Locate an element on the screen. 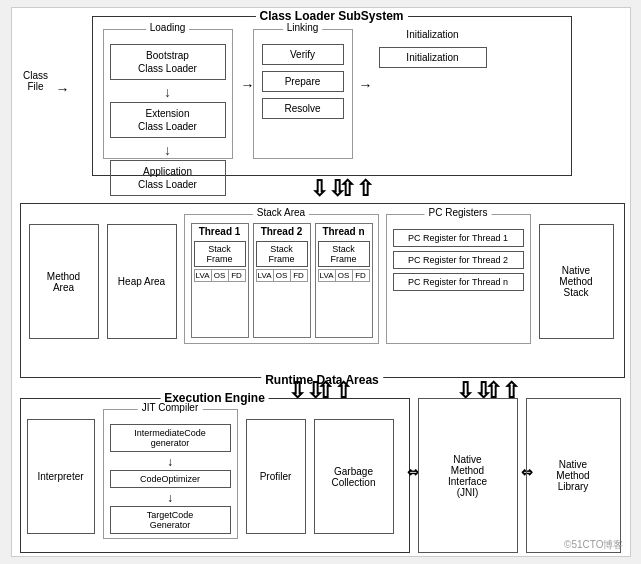 The image size is (641, 564). thread1-label: Thread 1 is located at coordinates (220, 230).